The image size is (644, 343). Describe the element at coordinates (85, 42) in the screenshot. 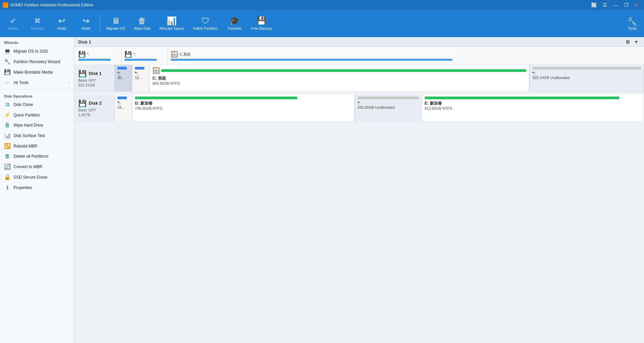

I see `disk1-title: Disk 1` at that location.